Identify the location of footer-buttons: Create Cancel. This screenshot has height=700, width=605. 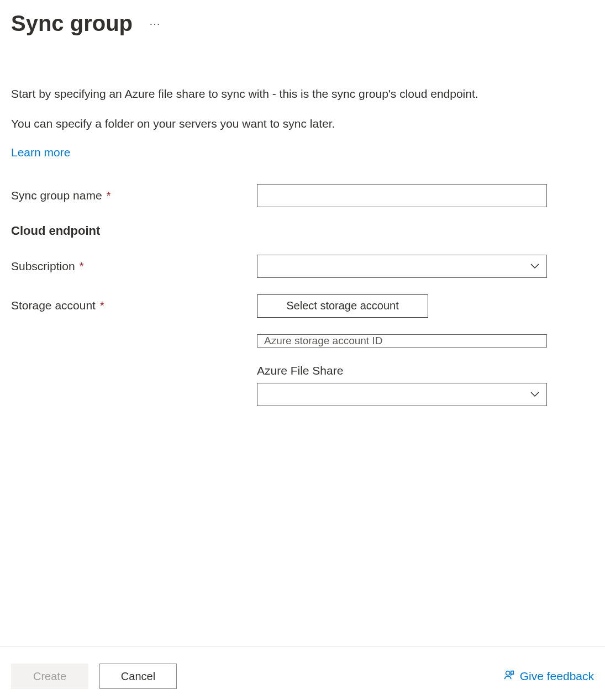
(94, 676).